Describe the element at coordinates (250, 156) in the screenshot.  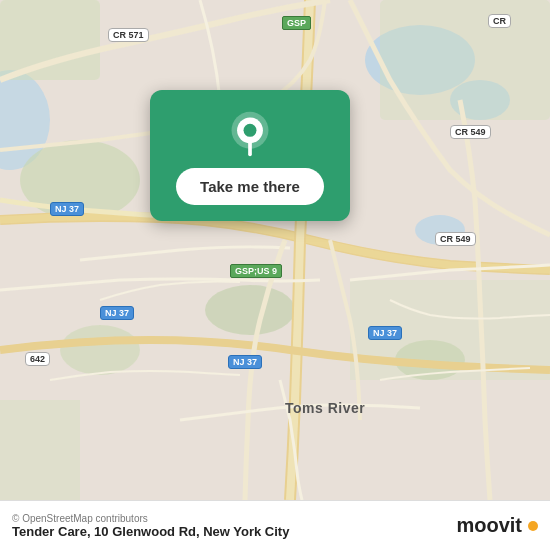
I see `location-card: Take me there` at that location.